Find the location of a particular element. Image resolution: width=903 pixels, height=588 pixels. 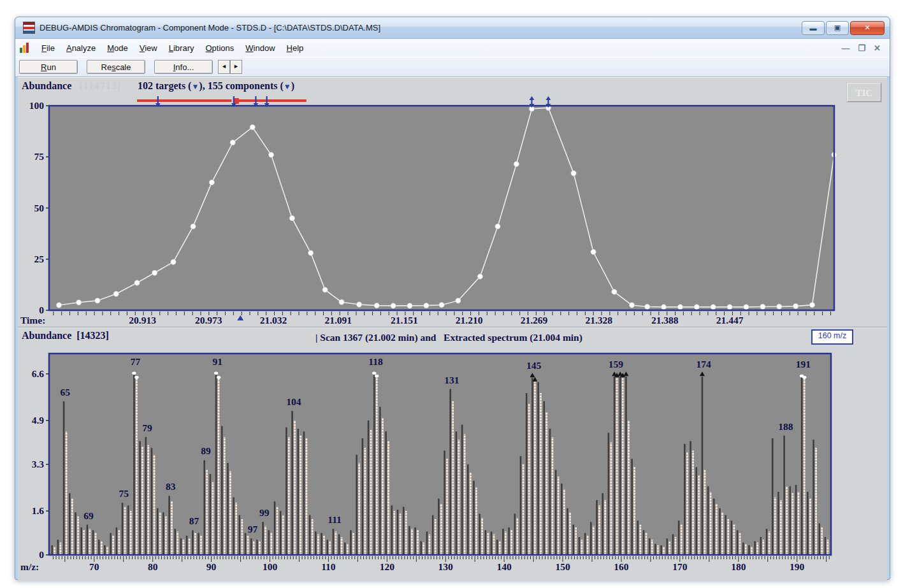

time-axis is located at coordinates (442, 313).